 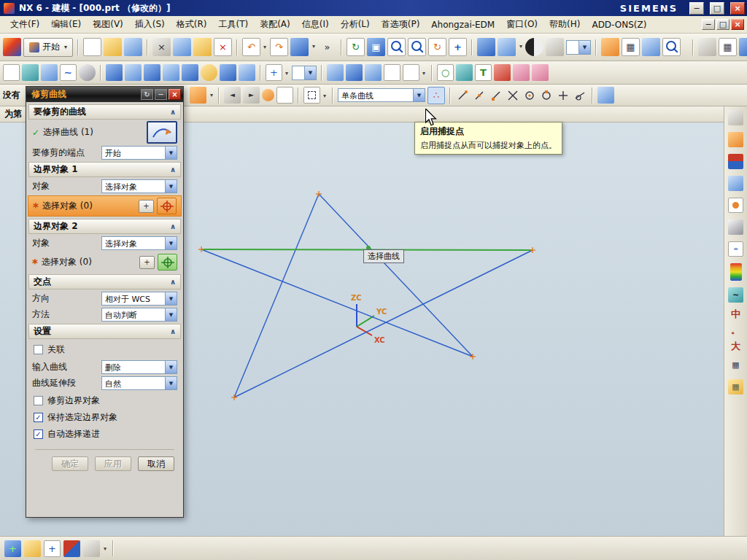 What do you see at coordinates (175, 95) in the screenshot?
I see `dialog-close-button` at bounding box center [175, 95].